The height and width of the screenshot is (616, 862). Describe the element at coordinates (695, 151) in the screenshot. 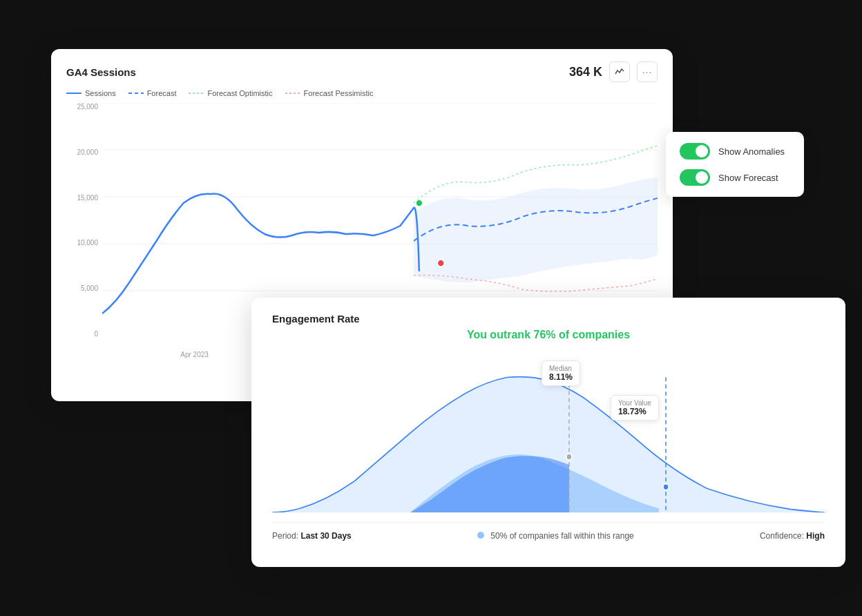

I see `toggle-anomalies` at that location.